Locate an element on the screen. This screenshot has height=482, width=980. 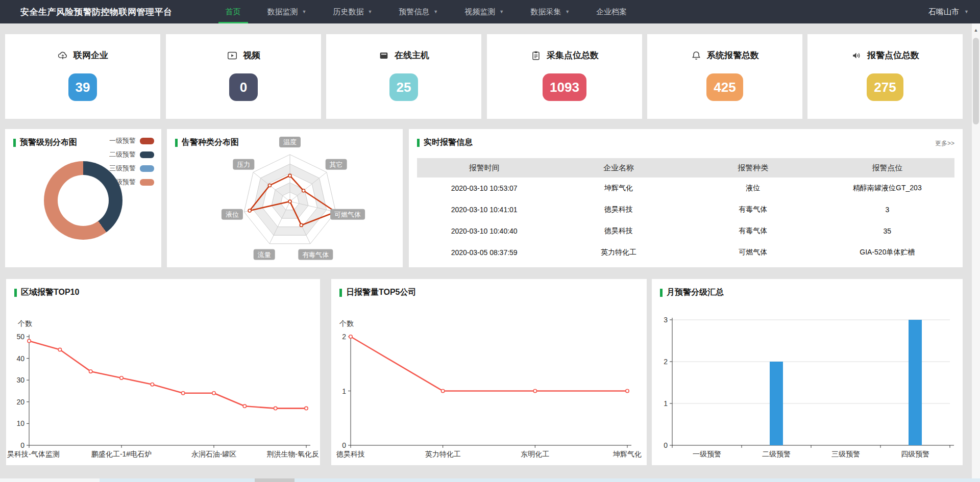
stat-value-badge: 1093 is located at coordinates (565, 87).